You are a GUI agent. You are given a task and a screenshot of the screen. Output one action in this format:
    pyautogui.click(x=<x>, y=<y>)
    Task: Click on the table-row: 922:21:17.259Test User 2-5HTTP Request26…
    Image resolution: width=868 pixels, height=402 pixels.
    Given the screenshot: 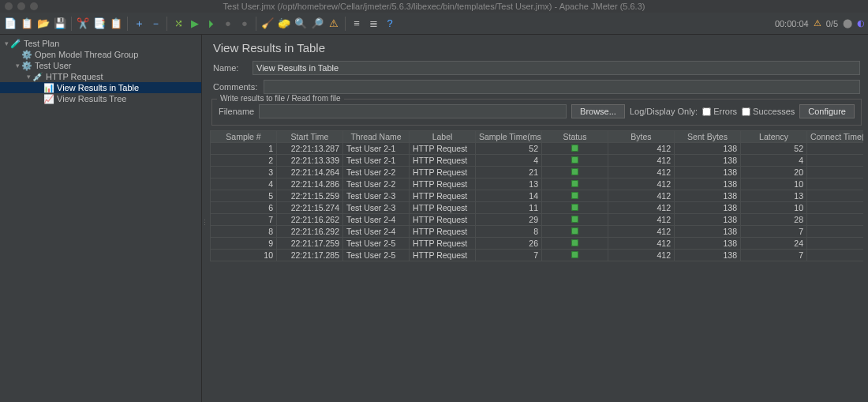 What is the action you would take?
    pyautogui.click(x=537, y=243)
    